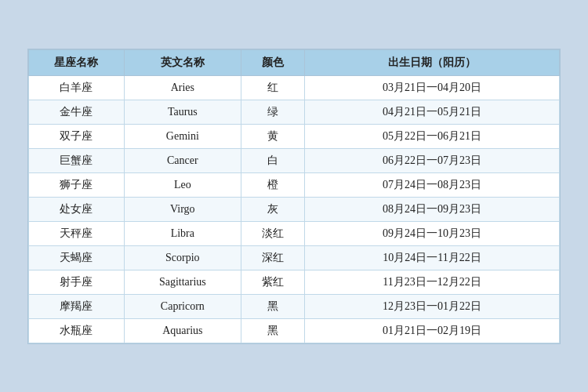  I want to click on cell-zh: 水瓶座, so click(77, 331).